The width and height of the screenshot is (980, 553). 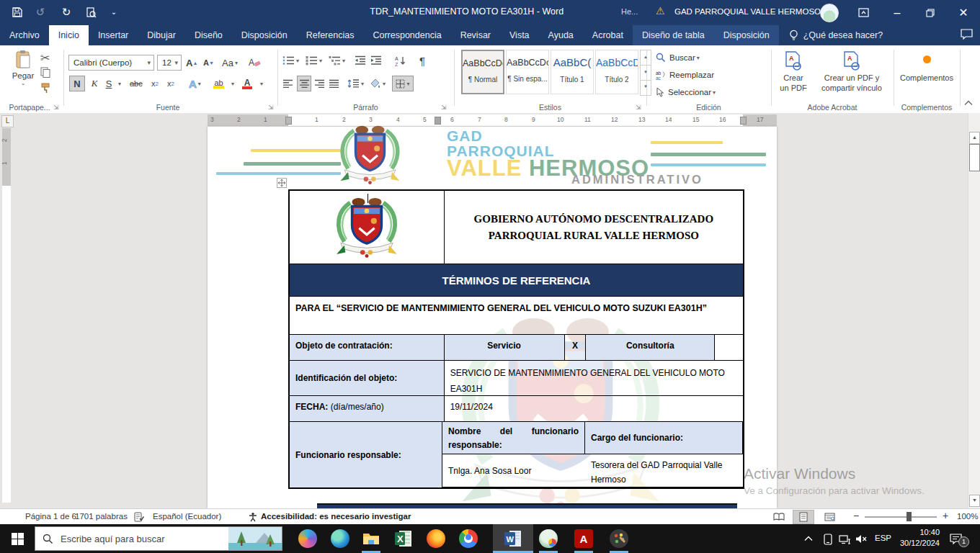 I want to click on superscript-button: x2, so click(x=171, y=84).